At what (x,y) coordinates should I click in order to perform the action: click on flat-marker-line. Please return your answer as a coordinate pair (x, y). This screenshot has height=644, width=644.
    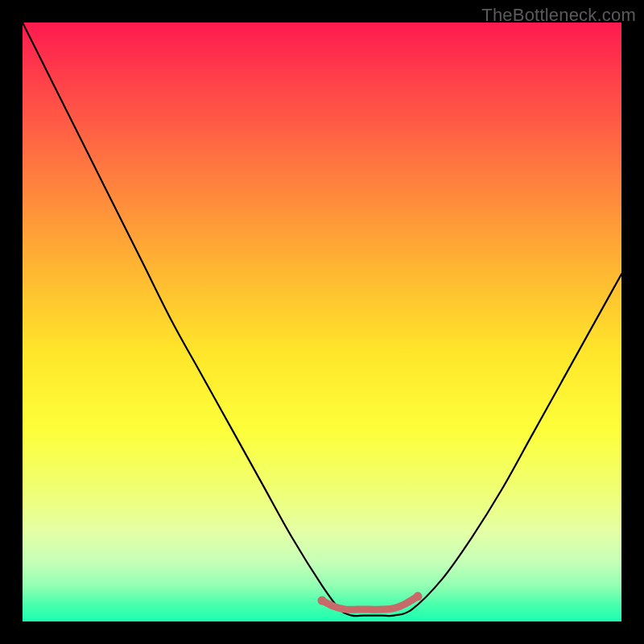
    Looking at the image, I should click on (370, 604).